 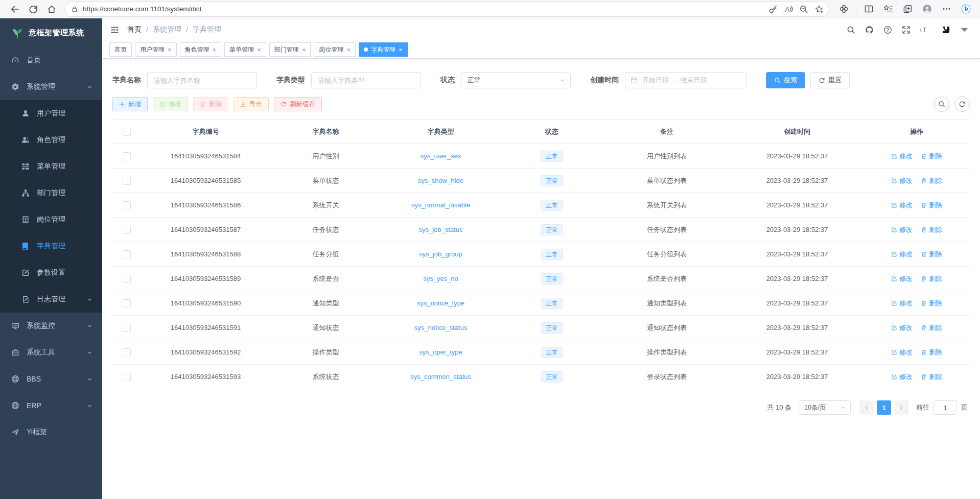 What do you see at coordinates (869, 9) in the screenshot?
I see `split-screen-button` at bounding box center [869, 9].